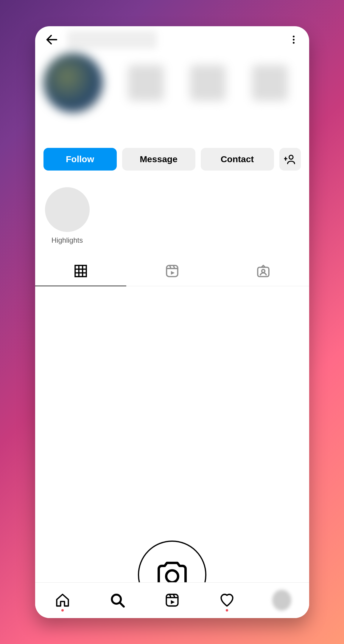  Describe the element at coordinates (172, 213) in the screenshot. I see `highlights-row: Highlights` at that location.